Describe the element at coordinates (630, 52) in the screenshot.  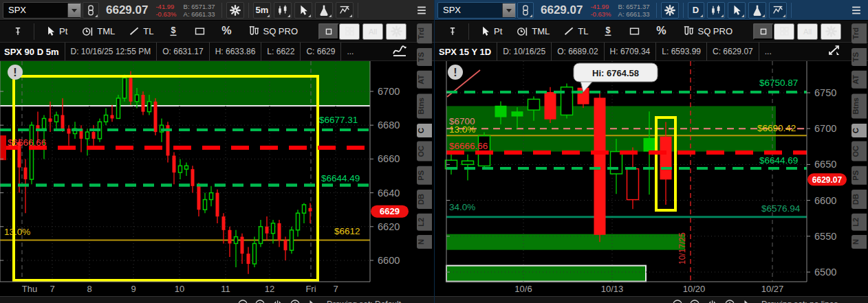
I see `ohlc-field: H: 6709.34` at that location.